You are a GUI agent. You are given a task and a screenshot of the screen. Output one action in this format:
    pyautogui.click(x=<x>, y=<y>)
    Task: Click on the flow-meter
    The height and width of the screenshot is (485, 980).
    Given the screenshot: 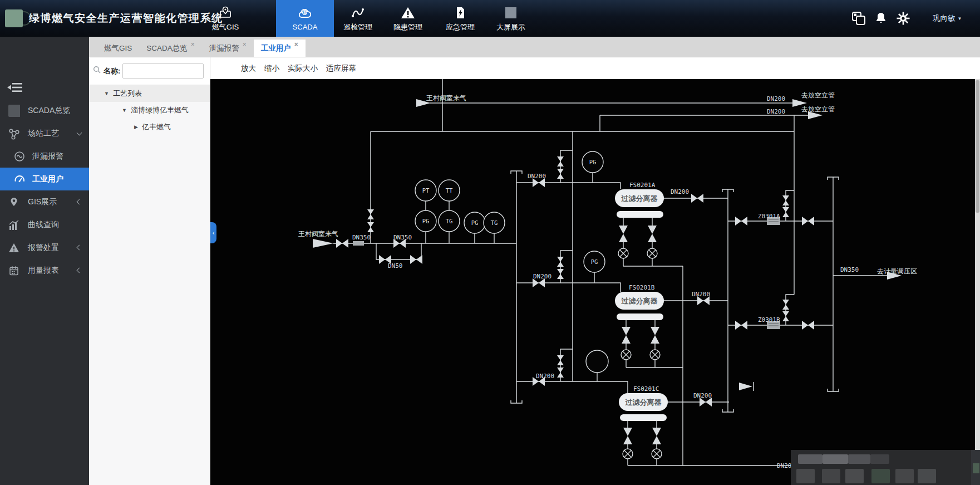 What is the action you would take?
    pyautogui.click(x=358, y=243)
    